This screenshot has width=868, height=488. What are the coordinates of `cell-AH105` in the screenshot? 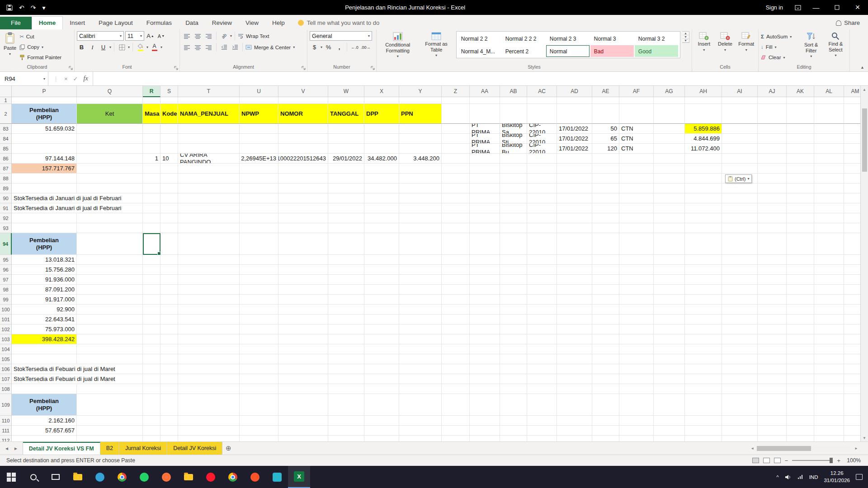 It's located at (703, 359).